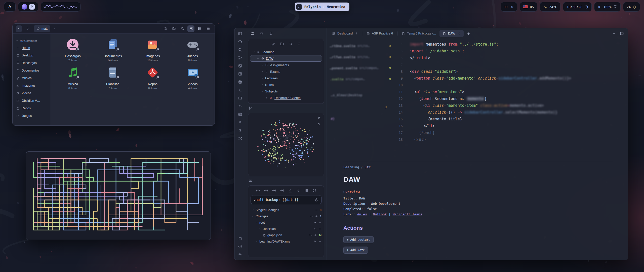 The image size is (644, 272). What do you see at coordinates (273, 44) in the screenshot?
I see `pencil-icon` at bounding box center [273, 44].